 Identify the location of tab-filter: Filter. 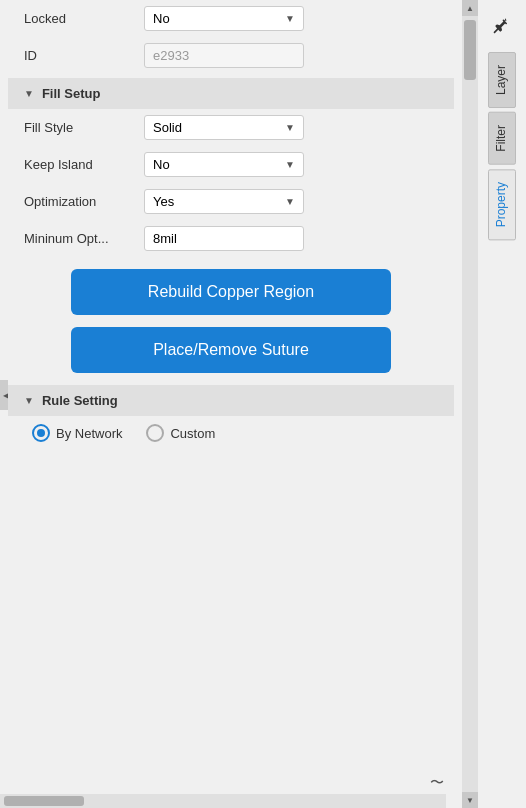
(502, 138).